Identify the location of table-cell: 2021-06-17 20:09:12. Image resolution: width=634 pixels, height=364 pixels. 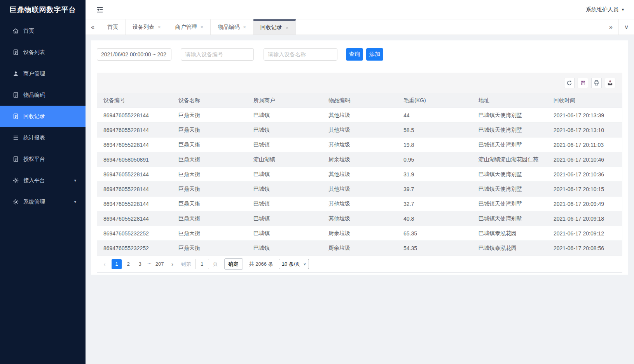
(585, 233).